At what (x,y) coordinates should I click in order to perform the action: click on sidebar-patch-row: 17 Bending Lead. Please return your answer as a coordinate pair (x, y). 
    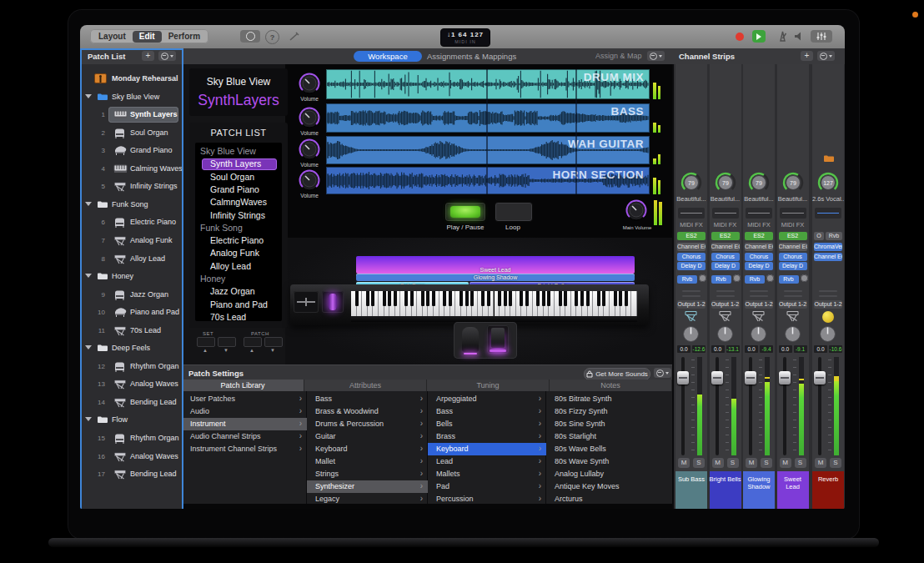
    Looking at the image, I should click on (131, 474).